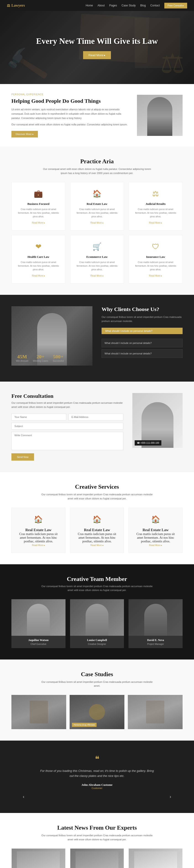 The image size is (194, 868). I want to click on why-right-content: Why Clients Choose Us? Our consequat fin…, so click(142, 333).